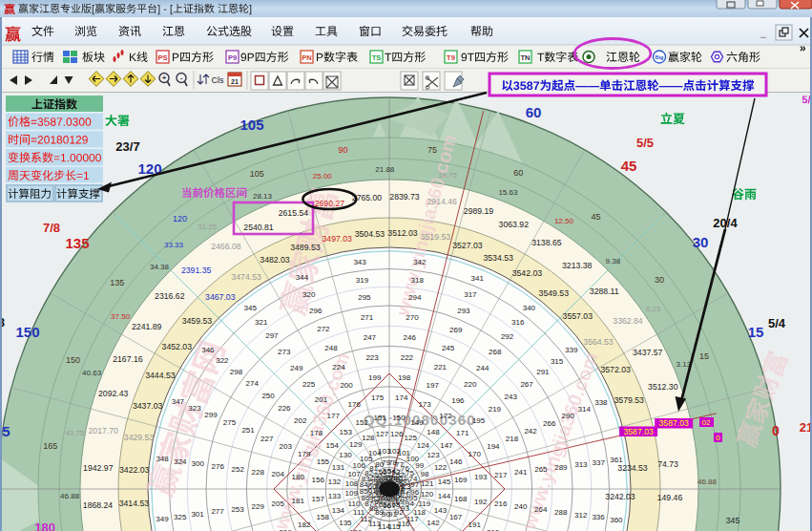 The width and height of the screenshot is (812, 531). Describe the element at coordinates (445, 481) in the screenshot. I see `svg-text: 145` at that location.